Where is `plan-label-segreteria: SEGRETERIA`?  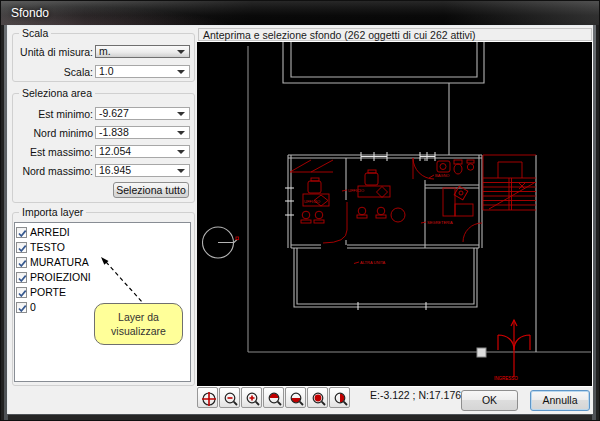
plan-label-segreteria: SEGRETERIA is located at coordinates (440, 222).